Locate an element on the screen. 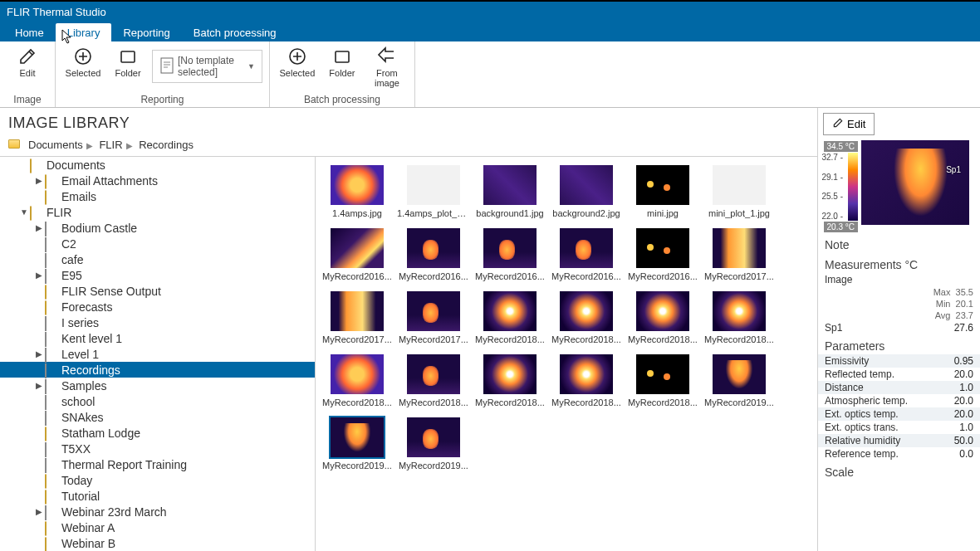 The height and width of the screenshot is (551, 980). tree-item: C2 is located at coordinates (158, 244).